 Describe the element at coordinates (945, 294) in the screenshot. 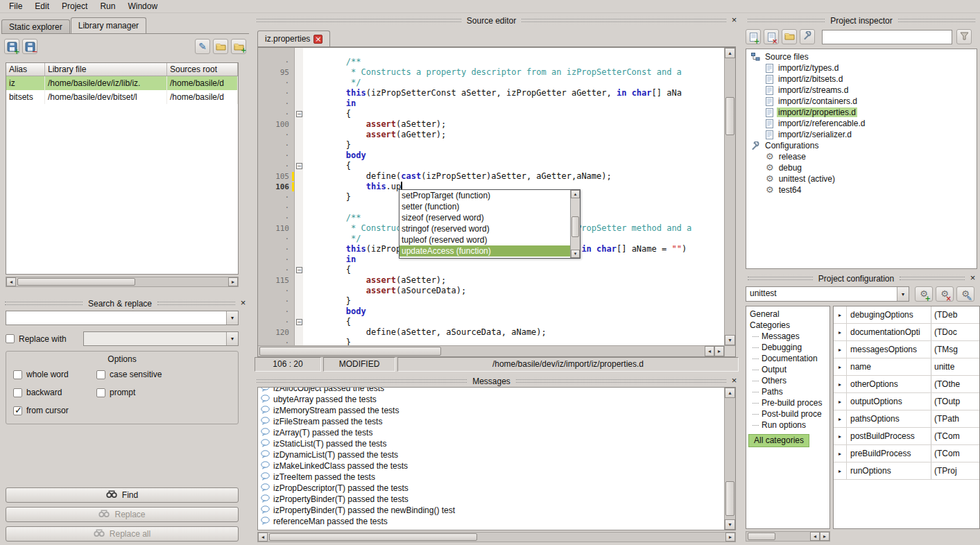

I see `remove-configuration-button: ⚙×` at that location.